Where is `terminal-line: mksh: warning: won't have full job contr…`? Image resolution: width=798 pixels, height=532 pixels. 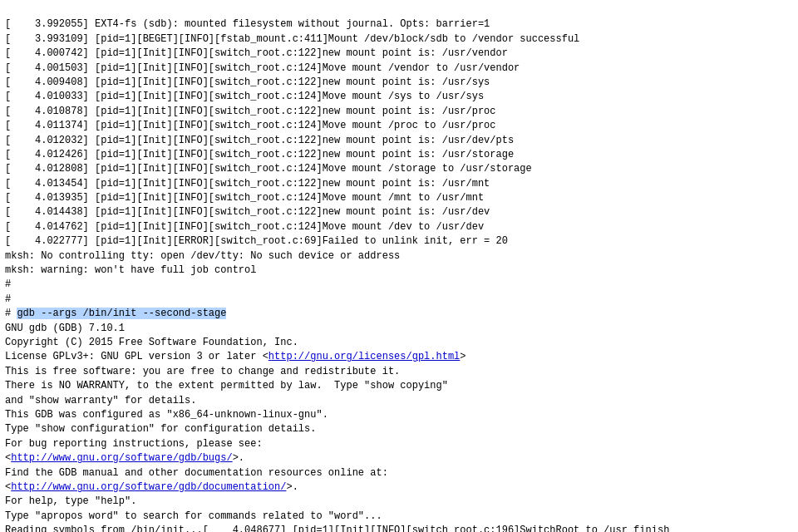
terminal-line: mksh: warning: won't have full job contr… is located at coordinates (399, 271).